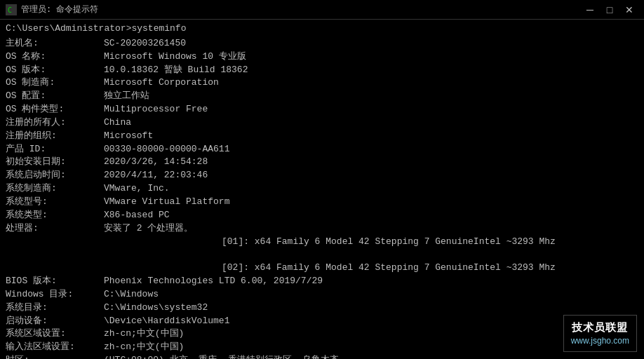  What do you see at coordinates (371, 83) in the screenshot?
I see `row-value: Microsoft Corporation` at bounding box center [371, 83].